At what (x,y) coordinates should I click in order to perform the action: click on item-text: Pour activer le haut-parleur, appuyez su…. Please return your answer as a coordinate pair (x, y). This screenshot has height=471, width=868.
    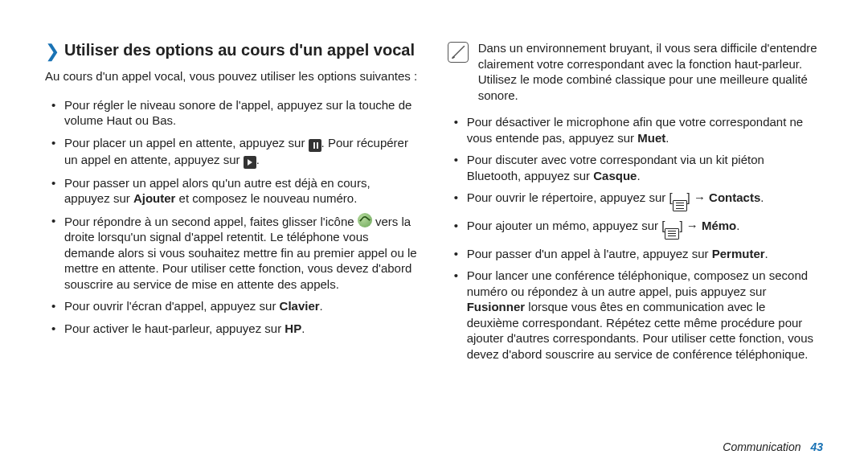
    Looking at the image, I should click on (174, 328).